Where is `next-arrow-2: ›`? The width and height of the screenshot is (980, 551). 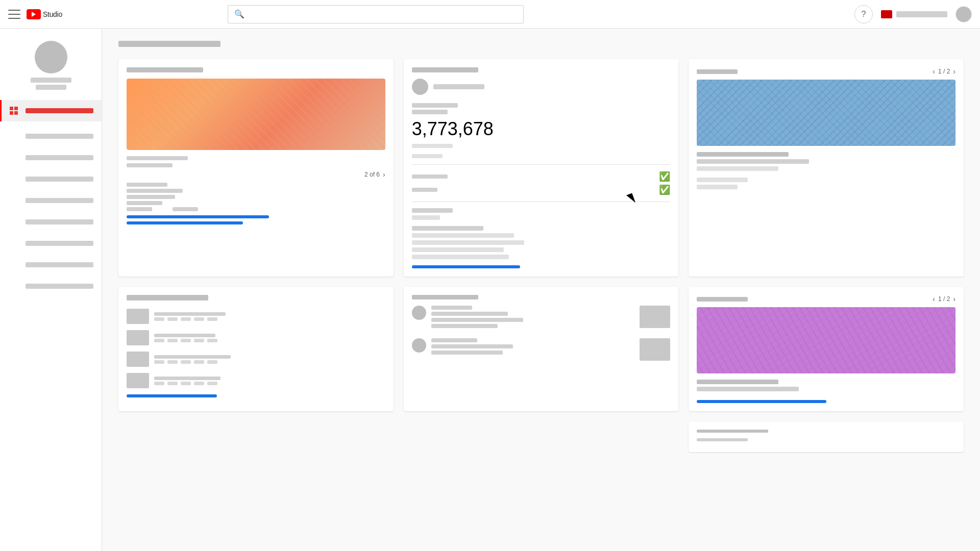
next-arrow-2: › is located at coordinates (954, 299).